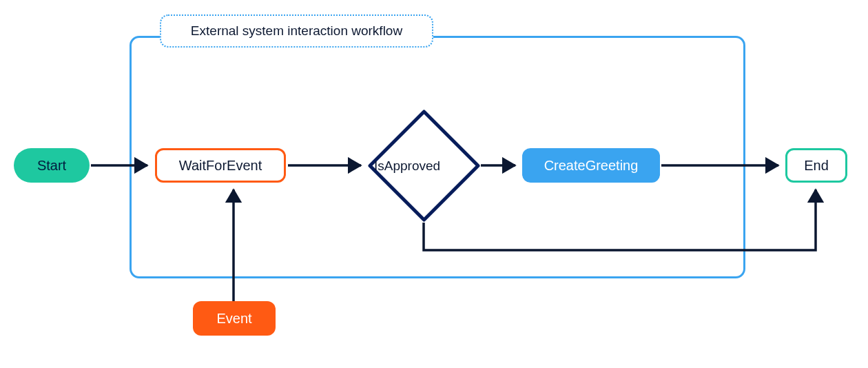 This screenshot has height=368, width=868. Describe the element at coordinates (591, 165) in the screenshot. I see `create-greeting-label: CreateGreeting` at that location.